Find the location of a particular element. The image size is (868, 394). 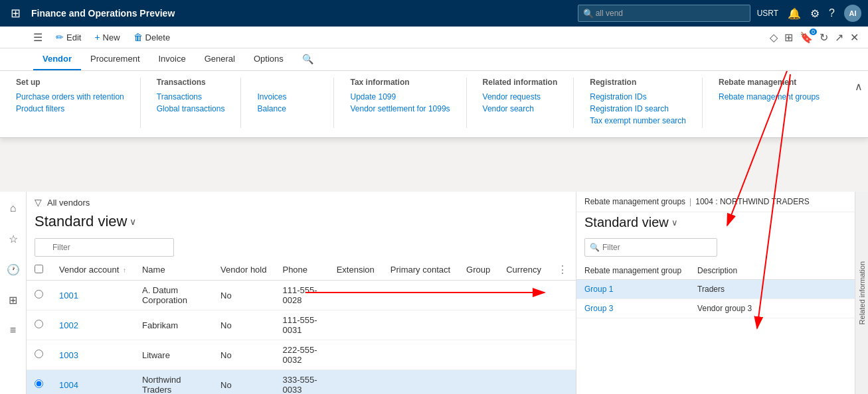

vendor-name-cell: Fabrikam is located at coordinates (173, 325).